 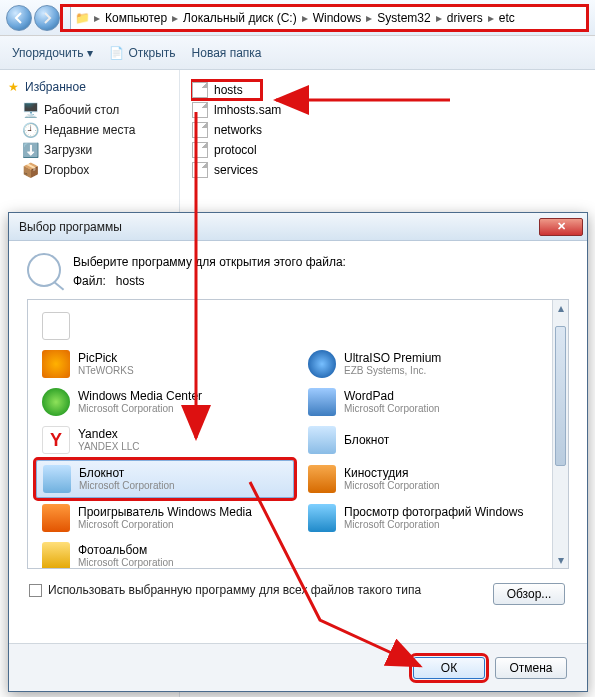 What do you see at coordinates (36, 590) in the screenshot?
I see `always-use-checkbox` at bounding box center [36, 590].